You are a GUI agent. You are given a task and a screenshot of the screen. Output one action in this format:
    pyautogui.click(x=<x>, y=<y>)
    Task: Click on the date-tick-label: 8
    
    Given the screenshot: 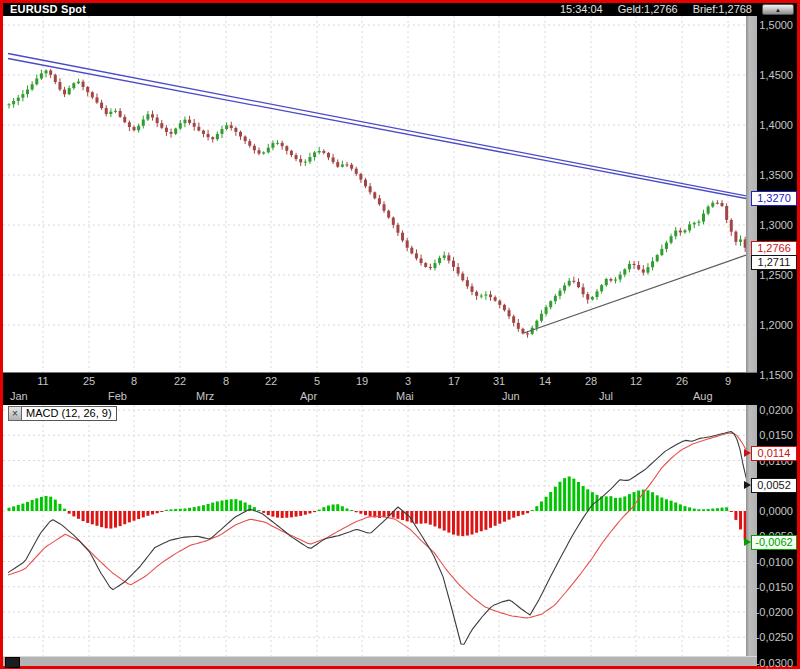 What is the action you would take?
    pyautogui.click(x=134, y=381)
    